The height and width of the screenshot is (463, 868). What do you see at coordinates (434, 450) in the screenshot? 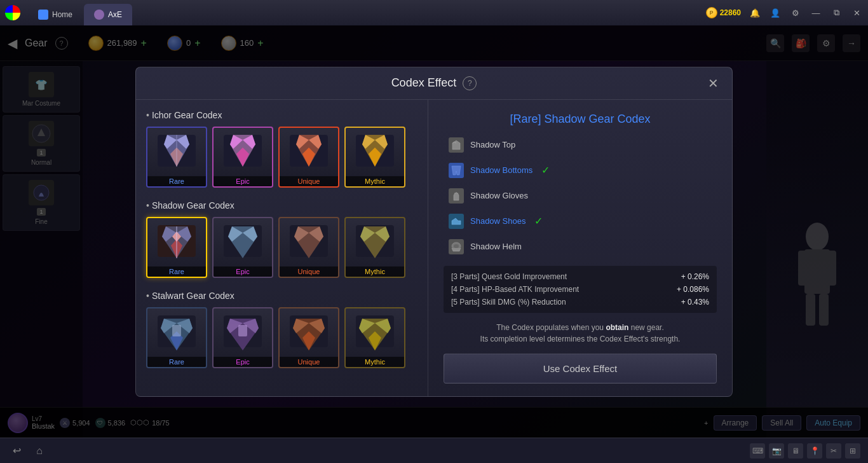
I see `taskbar: ↩ ⌂ ⌨ 📷 🖥 📍 ✂ ⊞` at bounding box center [434, 450].